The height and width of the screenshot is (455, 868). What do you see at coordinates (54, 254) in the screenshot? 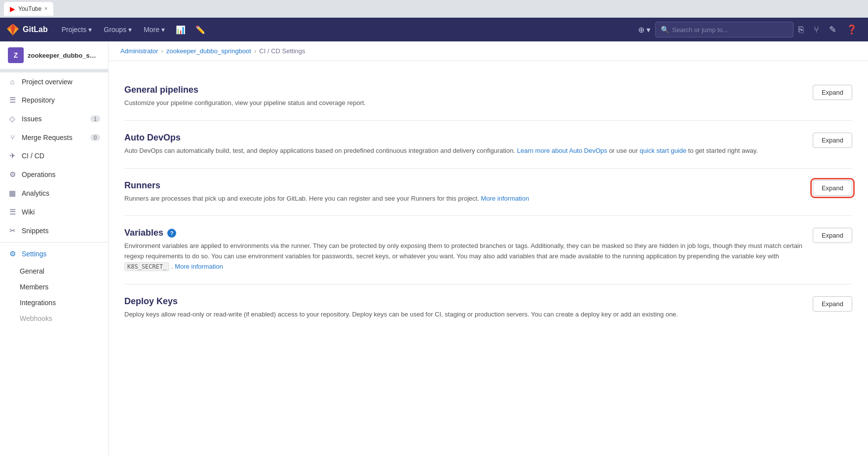
I see `sidebar-item-settings: ⚙ Settings` at bounding box center [54, 254].